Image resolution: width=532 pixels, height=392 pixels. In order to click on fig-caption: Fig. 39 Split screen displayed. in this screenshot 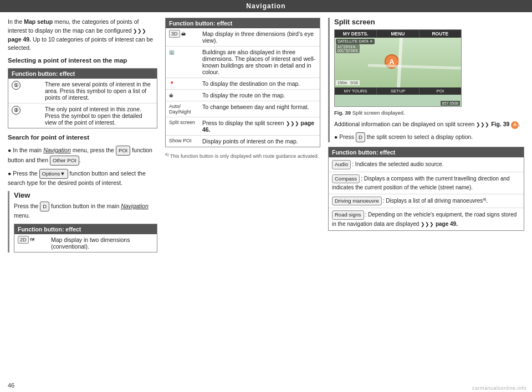, I will do `click(429, 113)`.